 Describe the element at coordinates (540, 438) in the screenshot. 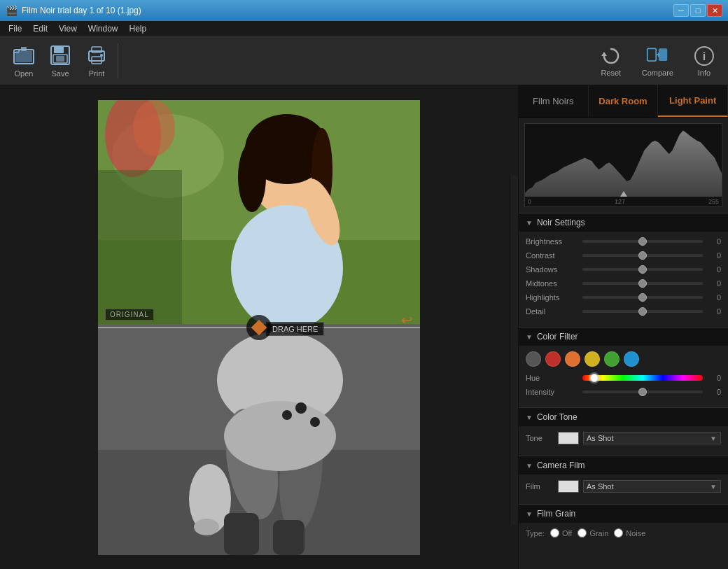

I see `tone-label: Tone` at that location.